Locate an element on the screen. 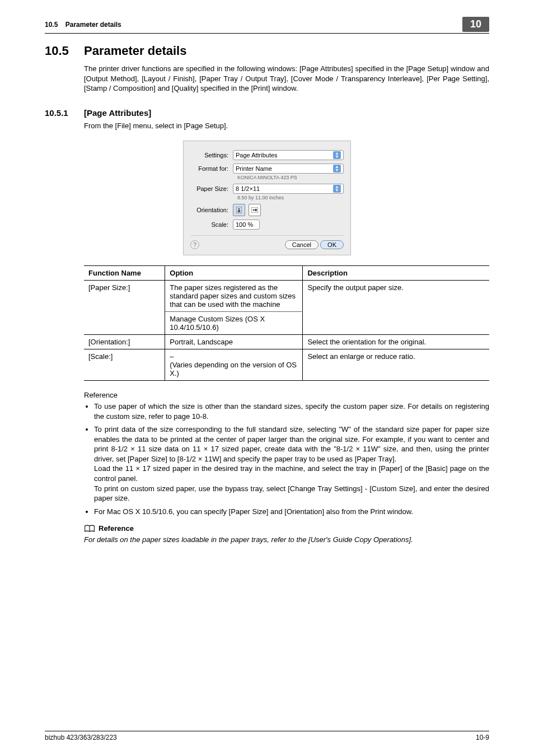 This screenshot has height=756, width=534. header-left: 10.5 Parameter details is located at coordinates (83, 25).